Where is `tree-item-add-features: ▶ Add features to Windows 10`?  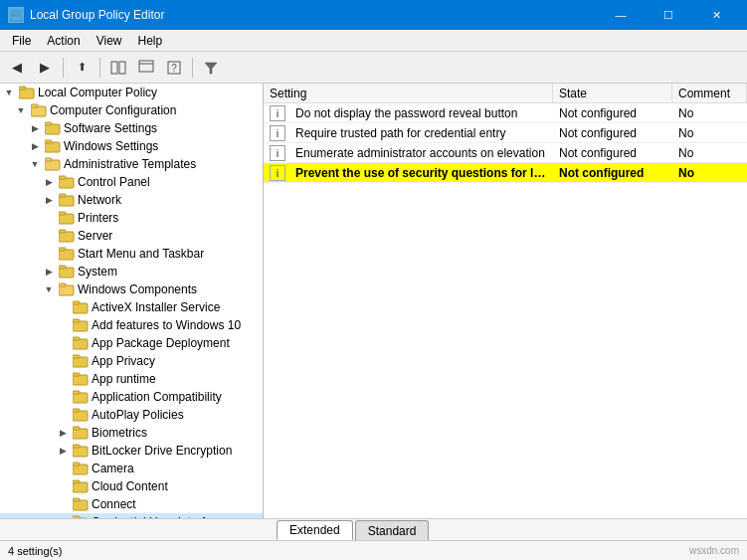
tree-item-add-features: ▶ Add features to Windows 10 is located at coordinates (131, 325).